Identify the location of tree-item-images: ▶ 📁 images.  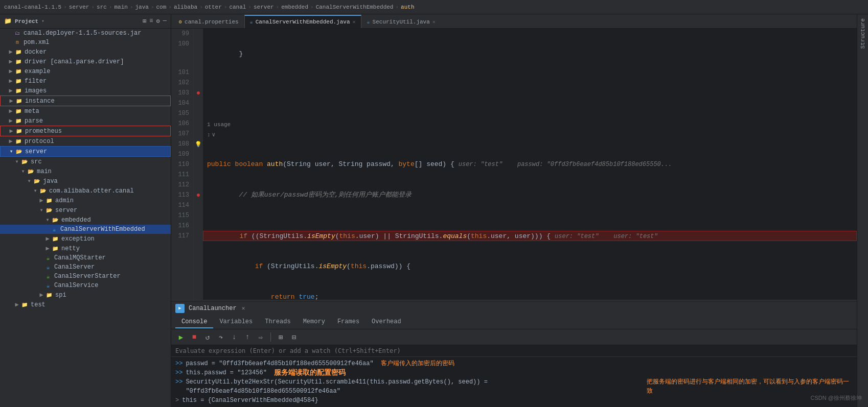
(85, 91).